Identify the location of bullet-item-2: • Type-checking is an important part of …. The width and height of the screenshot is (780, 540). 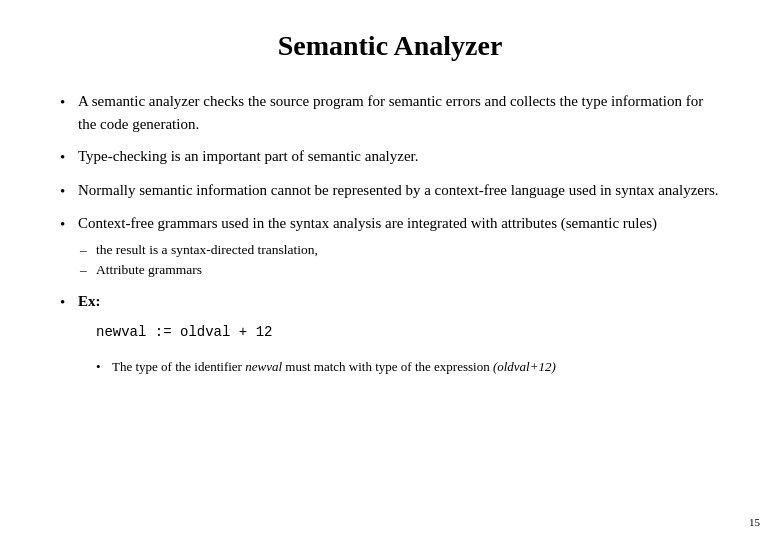
(390, 157).